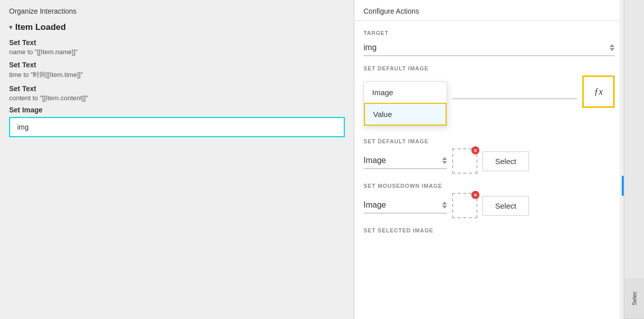  Describe the element at coordinates (445, 205) in the screenshot. I see `mousedown-image-spinner` at that location.